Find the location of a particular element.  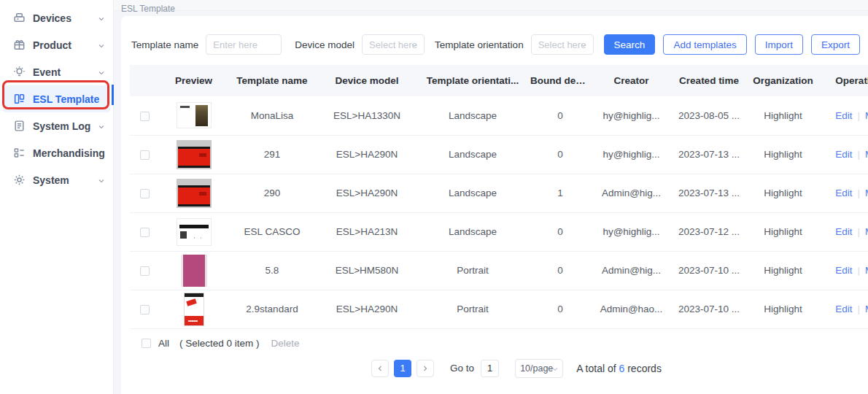

event-icon is located at coordinates (19, 72).